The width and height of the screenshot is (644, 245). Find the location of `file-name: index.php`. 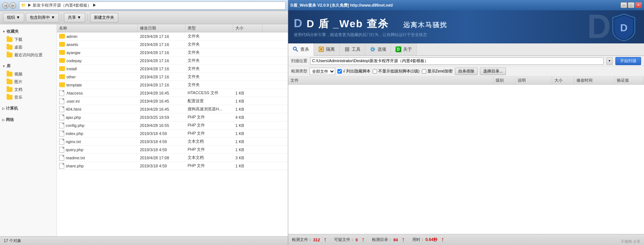

file-name: index.php is located at coordinates (75, 134).